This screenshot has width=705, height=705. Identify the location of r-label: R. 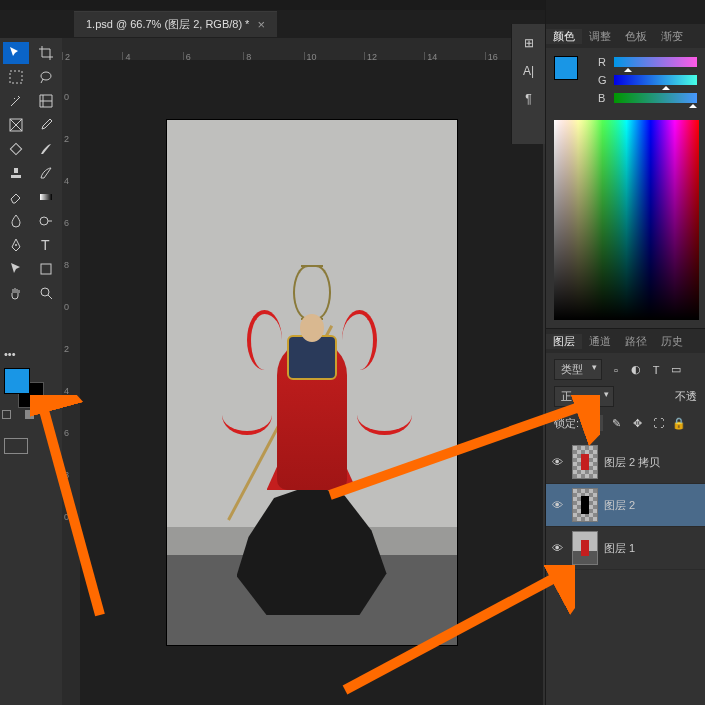
(603, 62).